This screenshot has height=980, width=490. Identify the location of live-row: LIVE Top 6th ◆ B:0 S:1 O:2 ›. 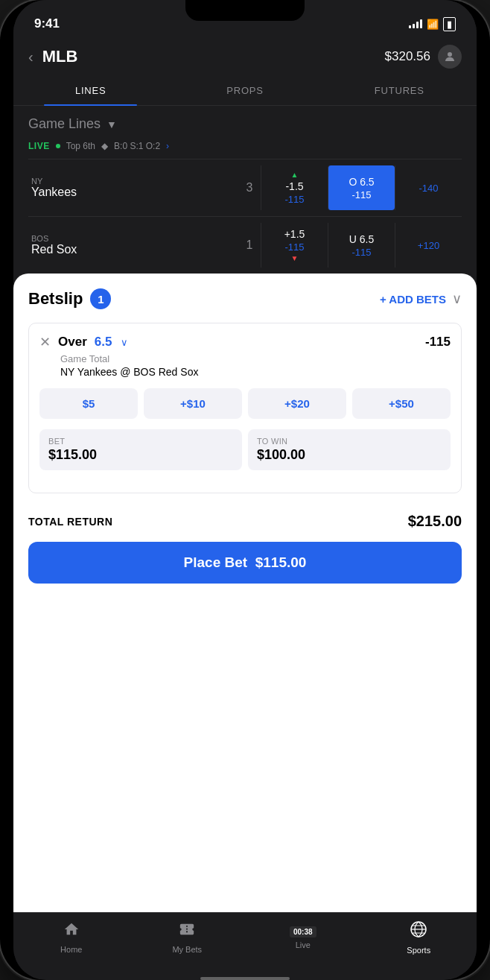
(245, 146).